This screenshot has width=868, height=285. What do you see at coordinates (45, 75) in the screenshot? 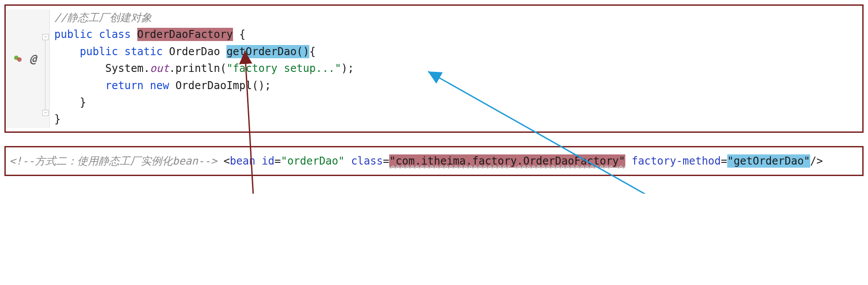
I see `fold-line` at bounding box center [45, 75].